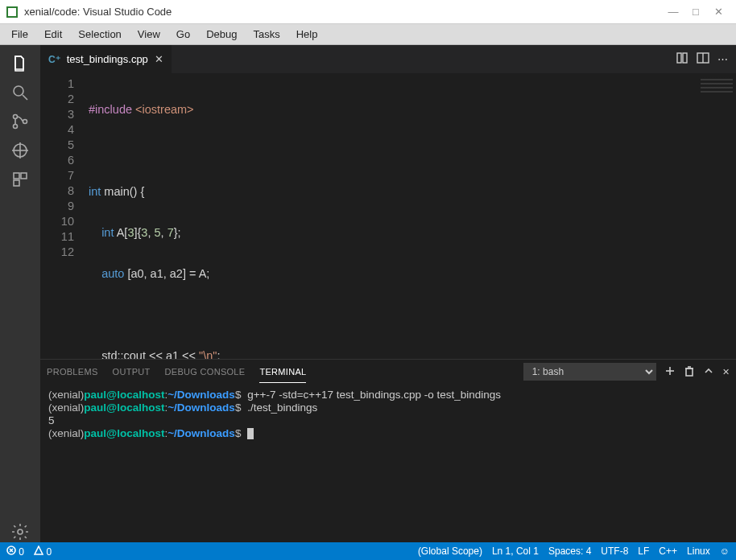 Image resolution: width=736 pixels, height=560 pixels. Describe the element at coordinates (12, 12) in the screenshot. I see `app-icon` at that location.